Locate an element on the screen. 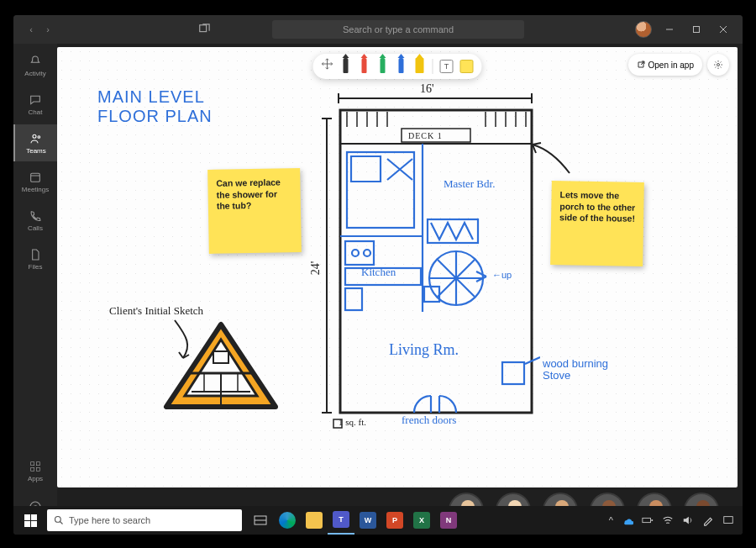 The image size is (756, 548). teams-icon is located at coordinates (36, 139).